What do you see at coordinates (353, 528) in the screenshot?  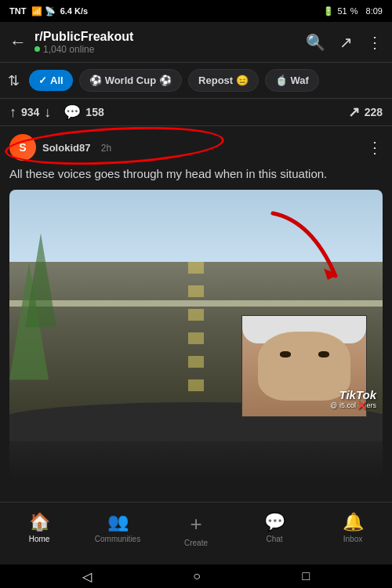 I see `nav-inbox: 🔔 Inbox` at bounding box center [353, 528].